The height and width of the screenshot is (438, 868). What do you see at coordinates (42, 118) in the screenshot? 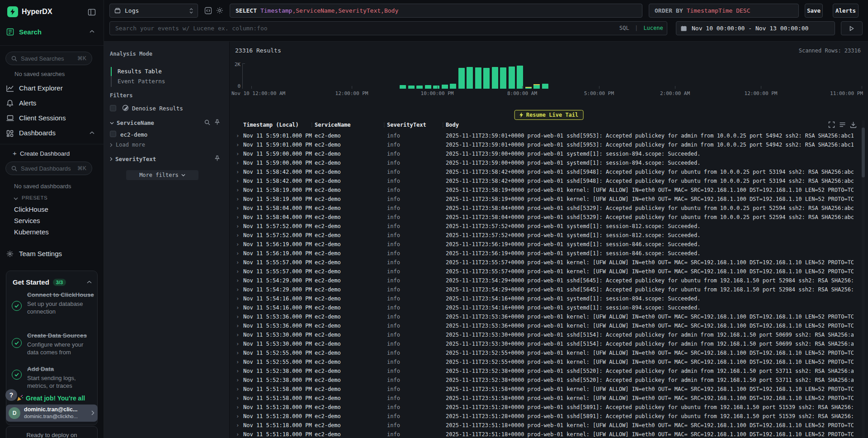
I see `sidebar-item-client-sessions: Client Sessions` at bounding box center [42, 118].